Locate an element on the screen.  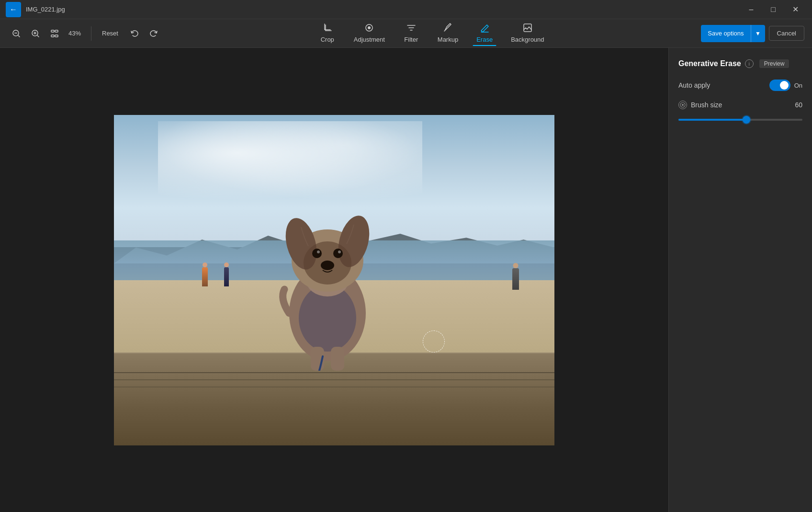
undo-icon is located at coordinates (135, 34).